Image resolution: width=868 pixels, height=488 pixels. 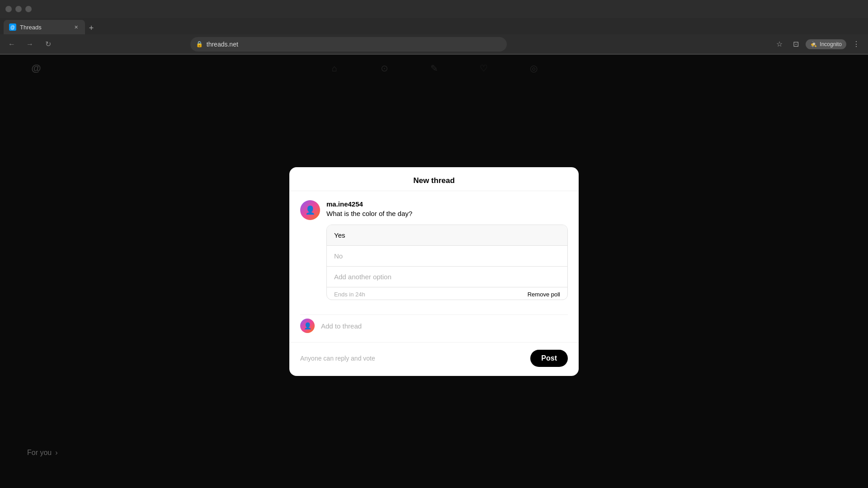 I want to click on window-controls, so click(x=19, y=9).